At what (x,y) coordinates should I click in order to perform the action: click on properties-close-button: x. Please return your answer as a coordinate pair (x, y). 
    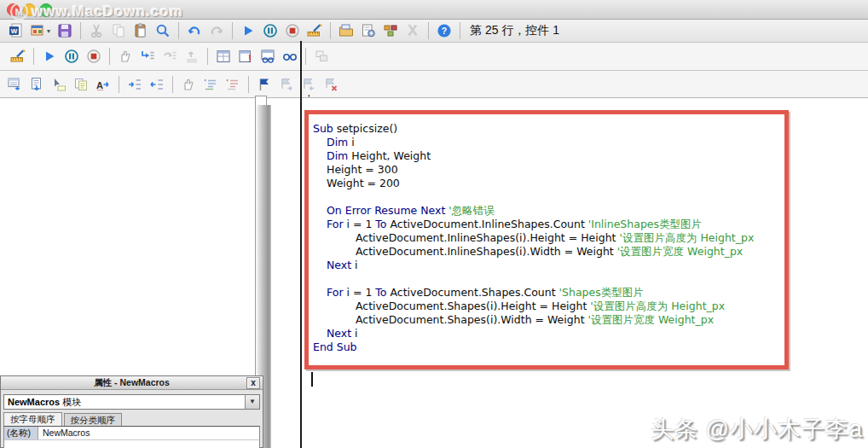
    Looking at the image, I should click on (253, 383).